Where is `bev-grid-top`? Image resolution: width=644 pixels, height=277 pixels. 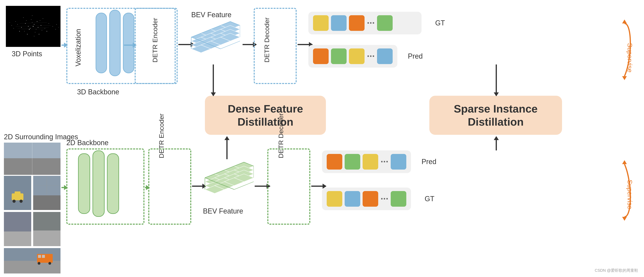
bev-grid-top is located at coordinates (214, 41).